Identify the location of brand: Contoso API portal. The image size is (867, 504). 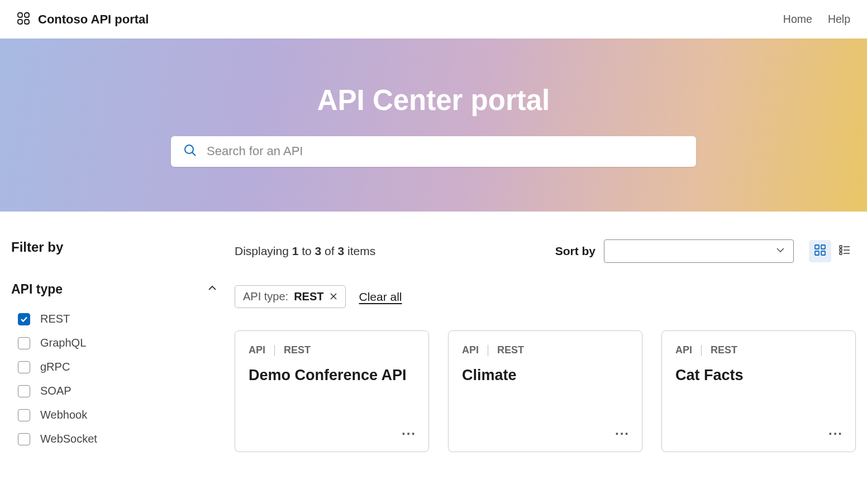
(83, 20).